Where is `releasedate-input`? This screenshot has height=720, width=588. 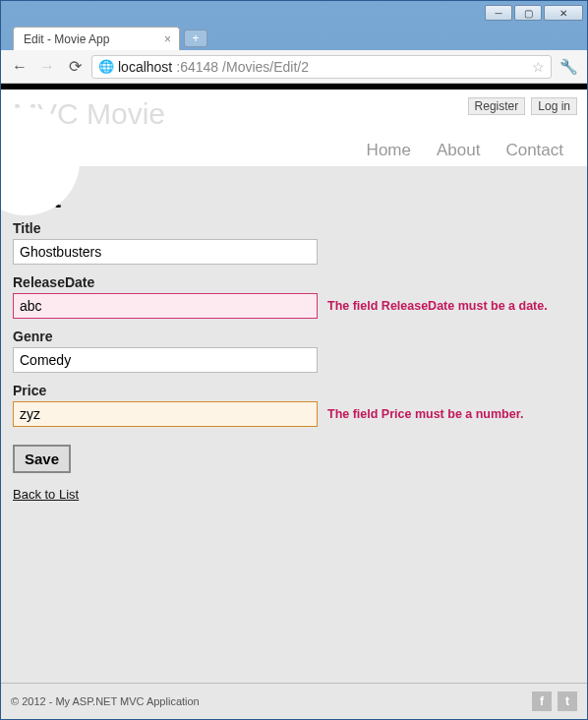 releasedate-input is located at coordinates (165, 306).